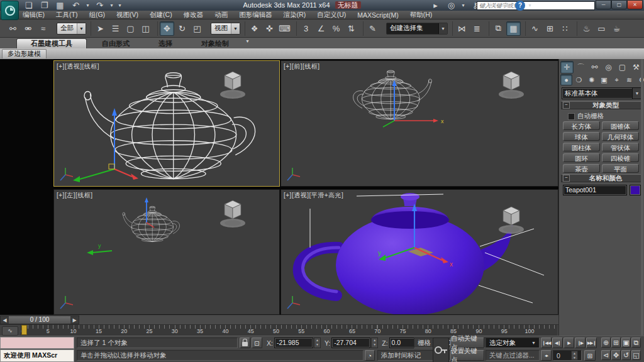 Image resolution: width=644 pixels, height=362 pixels. Describe the element at coordinates (477, 29) in the screenshot. I see `align-icon: ≣` at that location.